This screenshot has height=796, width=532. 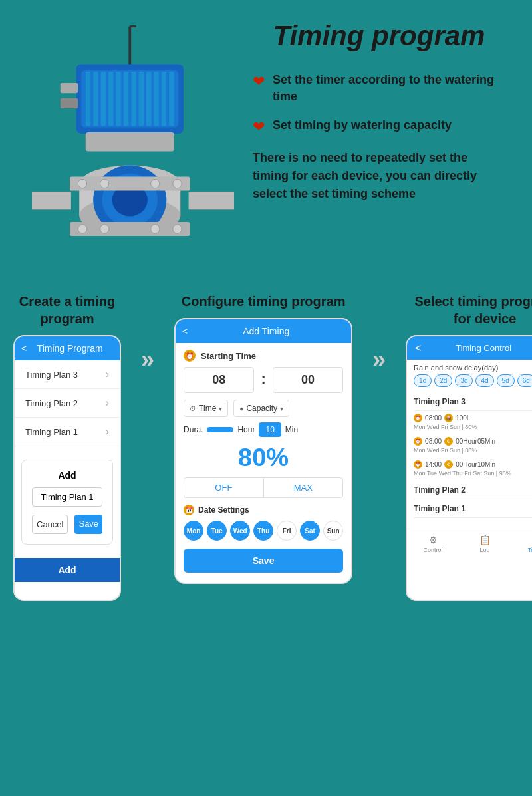 I want to click on detail-icon-2: ⏱, so click(x=448, y=442).